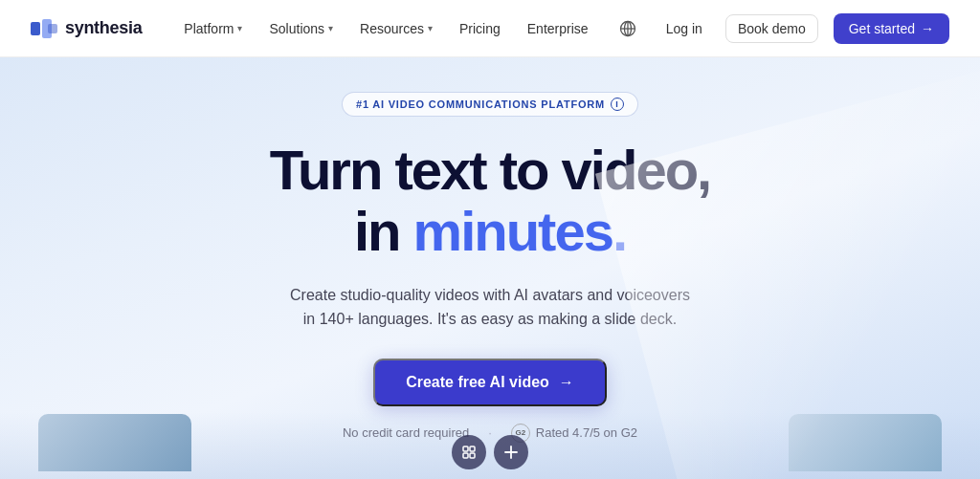 The height and width of the screenshot is (479, 980). I want to click on headline-accent: minutes., so click(521, 231).